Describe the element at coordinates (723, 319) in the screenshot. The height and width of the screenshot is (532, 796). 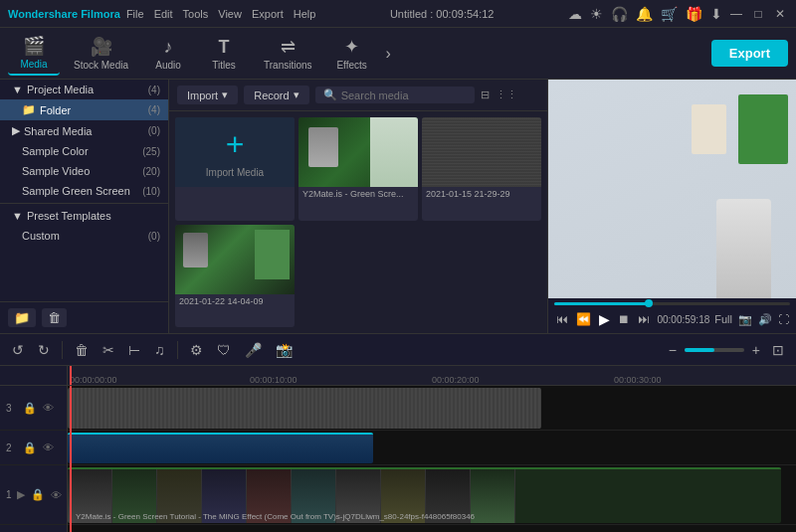
I see `quality-selector: Full` at that location.